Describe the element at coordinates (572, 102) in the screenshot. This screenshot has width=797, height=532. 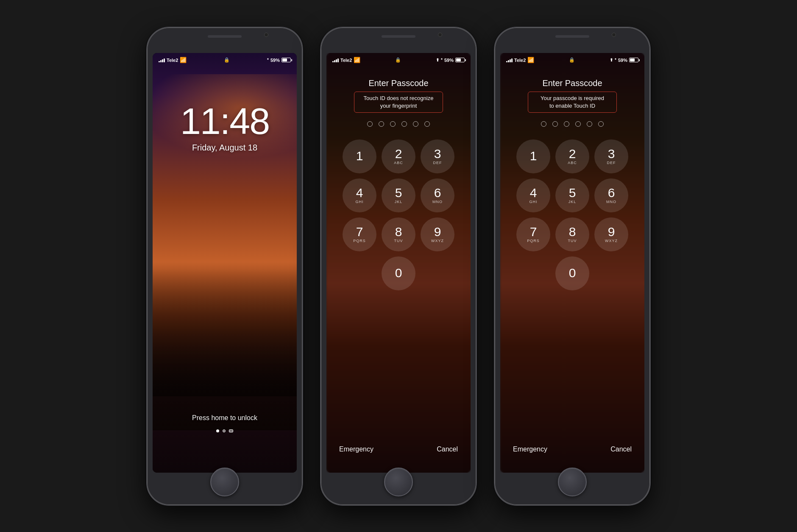
I see `passcode-msg-3-text: Your passcode is requiredto enable Touch…` at that location.